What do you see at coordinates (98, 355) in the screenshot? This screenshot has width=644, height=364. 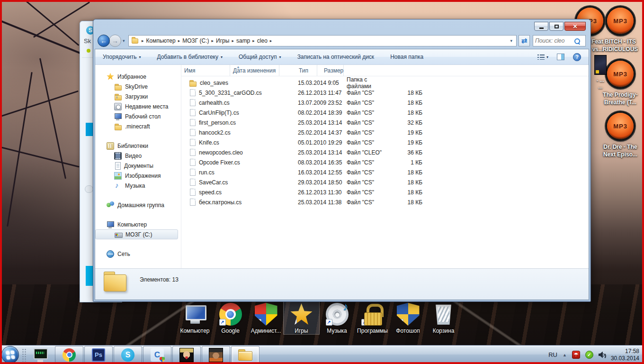 I see `photoshop-taskbar-button: Ps` at bounding box center [98, 355].